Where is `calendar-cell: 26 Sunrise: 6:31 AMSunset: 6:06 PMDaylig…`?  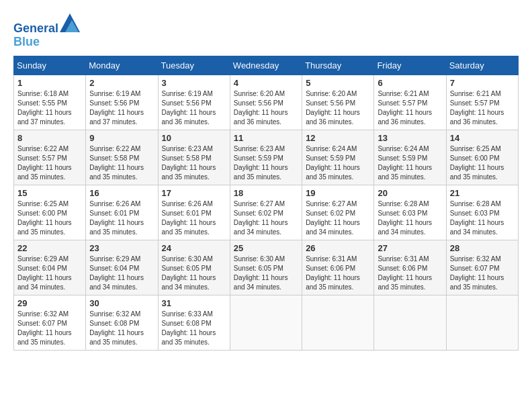
calendar-cell: 26 Sunrise: 6:31 AMSunset: 6:06 PMDaylig… is located at coordinates (339, 267).